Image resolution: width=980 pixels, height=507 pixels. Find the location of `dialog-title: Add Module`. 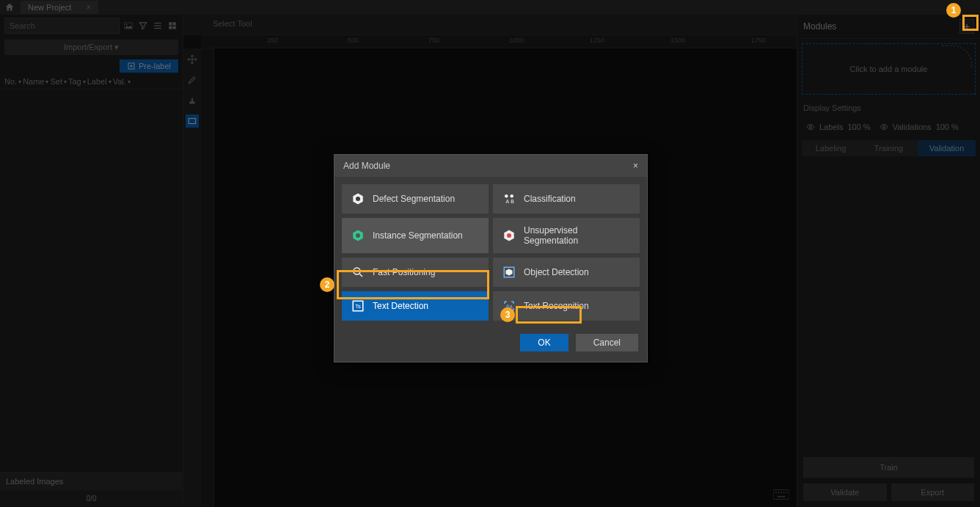

dialog-title: Add Module is located at coordinates (367, 166).